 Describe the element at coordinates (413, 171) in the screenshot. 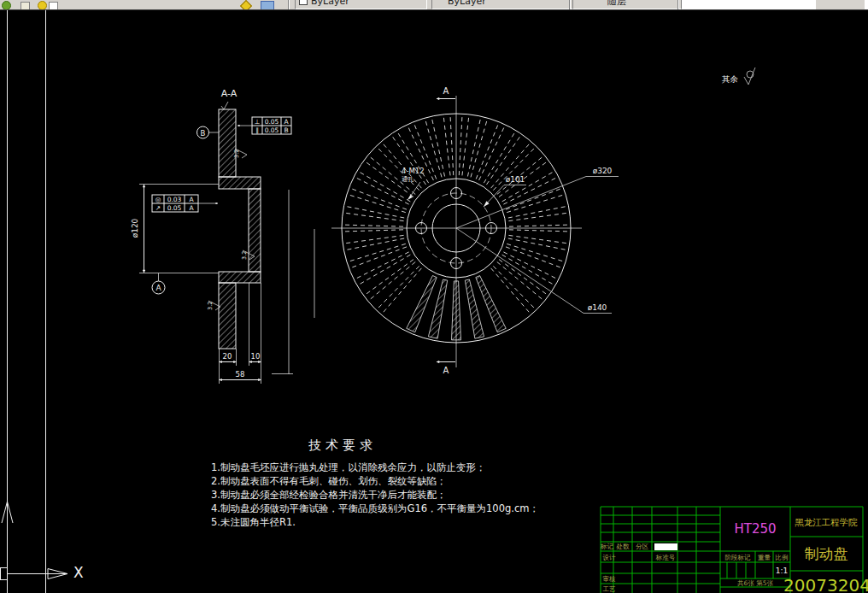

I see `holes-label-line1: 4-M12` at that location.